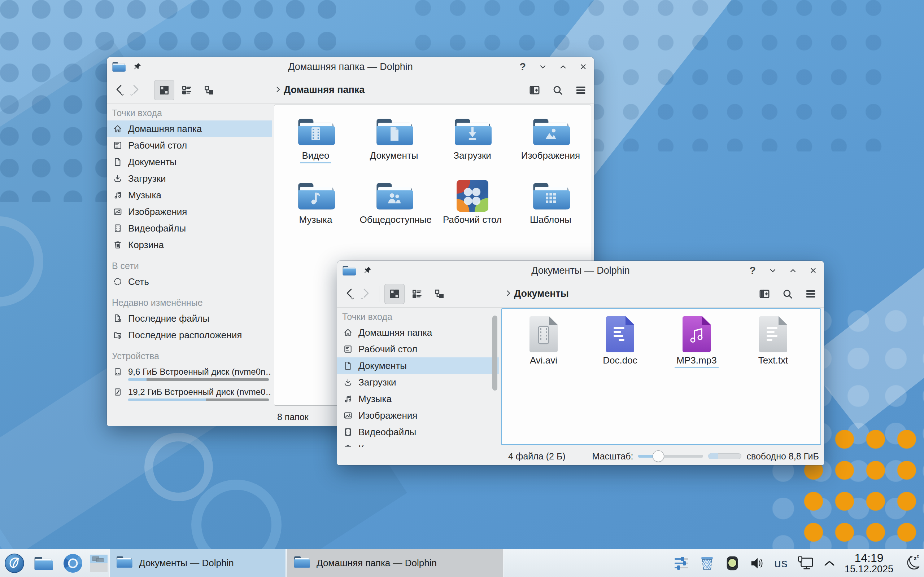 The width and height of the screenshot is (924, 577). What do you see at coordinates (316, 134) in the screenshot?
I see `film-emblem-icon` at bounding box center [316, 134].